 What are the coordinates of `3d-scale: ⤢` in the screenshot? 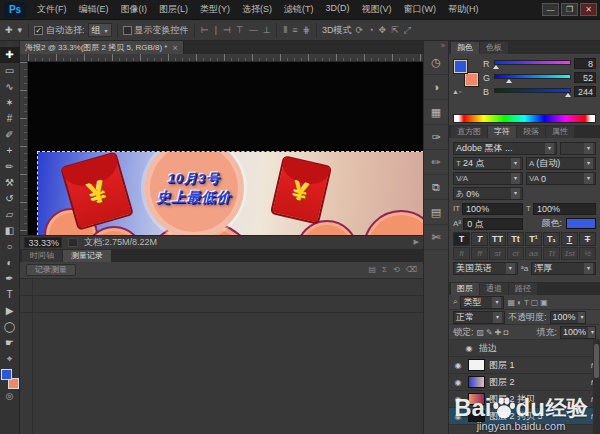 It's located at (408, 30).